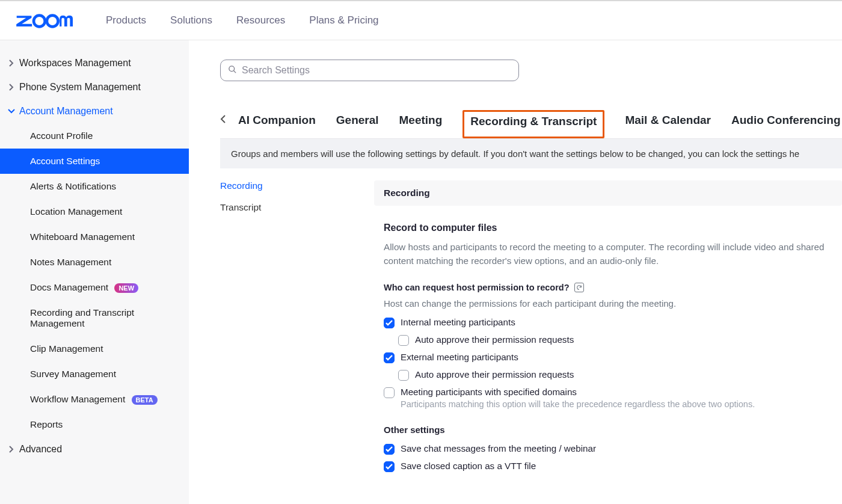 This screenshot has height=504, width=842. Describe the element at coordinates (608, 193) in the screenshot. I see `section-header: Recording` at that location.